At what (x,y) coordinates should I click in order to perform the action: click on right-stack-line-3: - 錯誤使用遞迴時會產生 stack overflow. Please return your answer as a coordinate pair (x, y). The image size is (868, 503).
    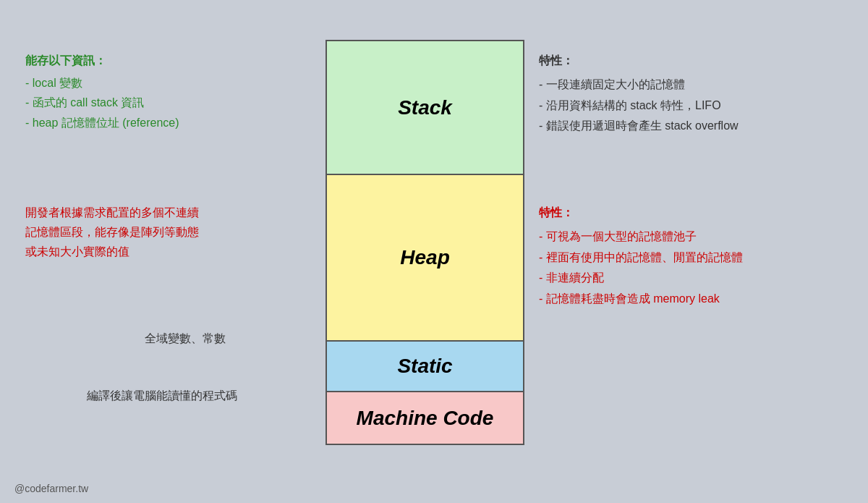
    Looking at the image, I should click on (639, 126).